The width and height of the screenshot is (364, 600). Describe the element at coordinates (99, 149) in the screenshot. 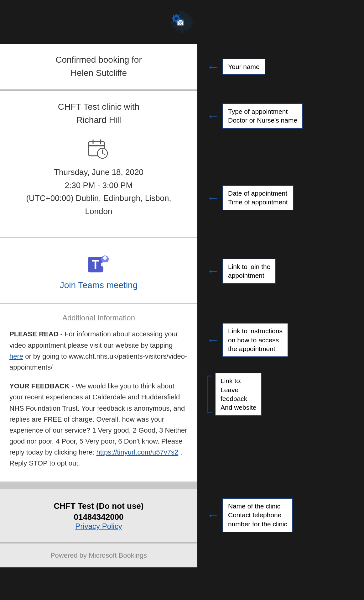

I see `calendar-clock-icon` at that location.